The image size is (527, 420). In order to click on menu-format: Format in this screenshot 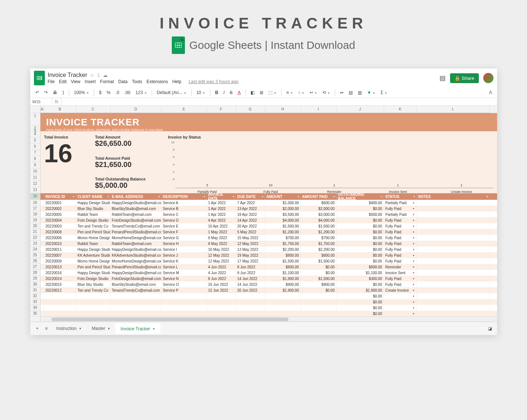, I will do `click(107, 82)`.